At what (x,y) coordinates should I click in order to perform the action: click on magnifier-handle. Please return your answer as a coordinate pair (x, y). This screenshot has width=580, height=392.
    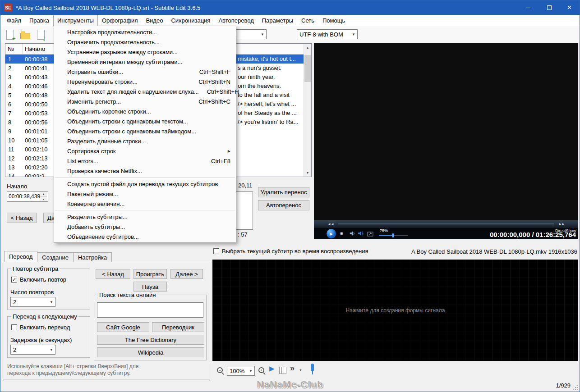
    Looking at the image, I should click on (223, 374).